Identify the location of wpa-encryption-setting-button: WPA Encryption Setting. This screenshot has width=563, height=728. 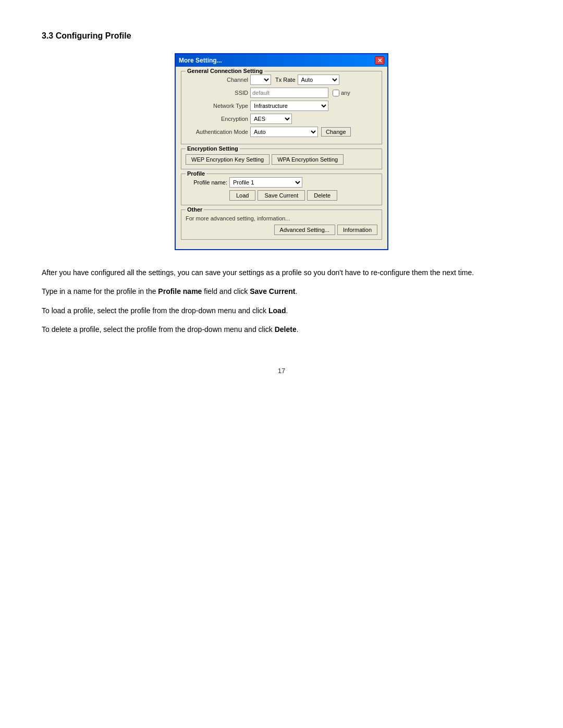
(308, 159).